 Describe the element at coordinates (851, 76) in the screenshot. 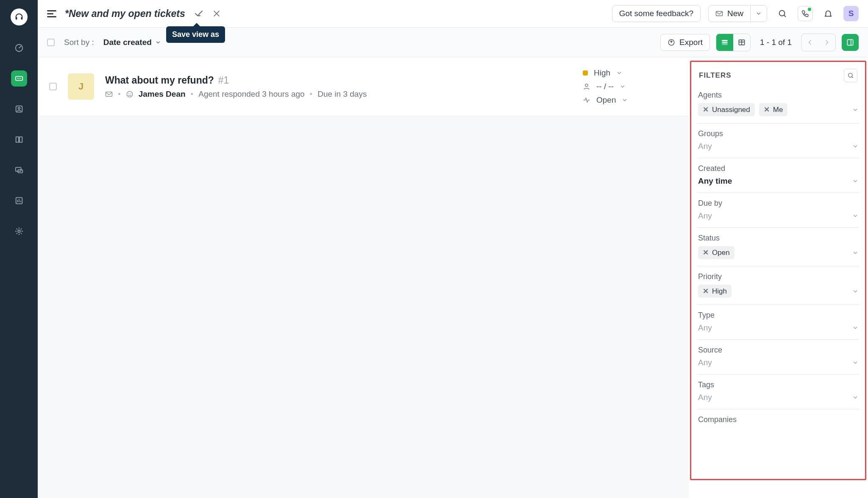

I see `filters-search-button` at that location.